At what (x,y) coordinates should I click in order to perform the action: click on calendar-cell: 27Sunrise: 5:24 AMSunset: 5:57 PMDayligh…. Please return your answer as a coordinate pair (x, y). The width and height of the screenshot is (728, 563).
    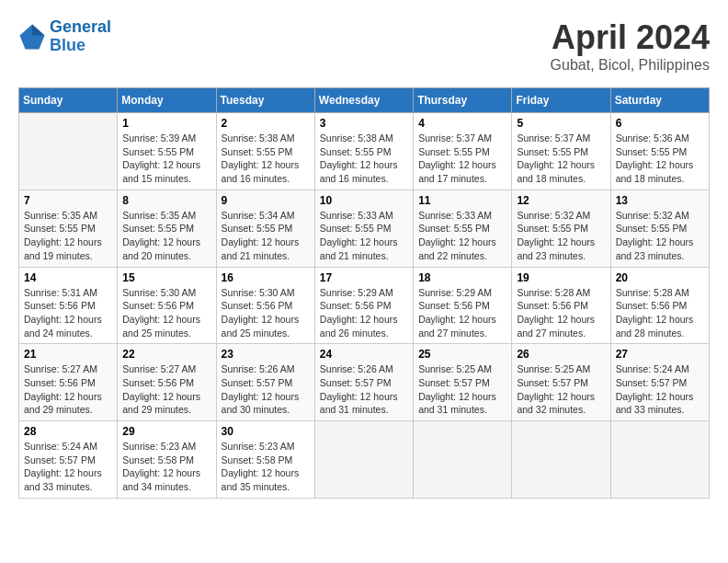
    Looking at the image, I should click on (660, 383).